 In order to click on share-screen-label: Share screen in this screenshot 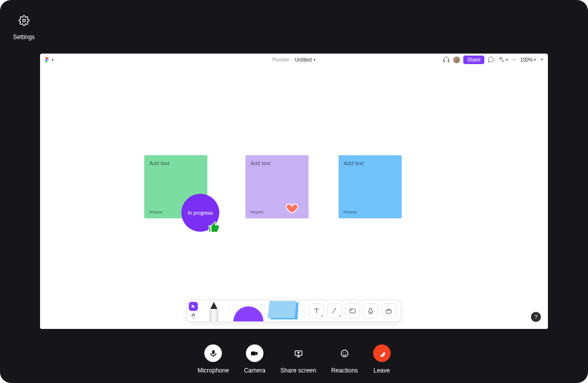, I will do `click(299, 370)`.